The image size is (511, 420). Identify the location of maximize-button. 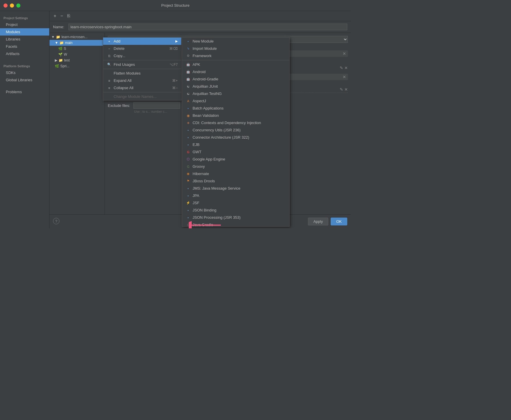
(18, 6).